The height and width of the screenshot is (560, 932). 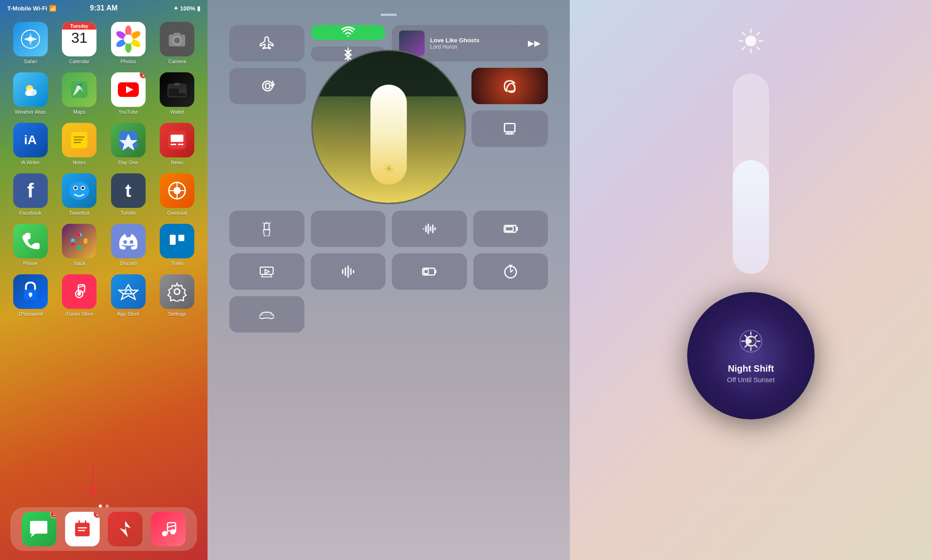 I want to click on cc-airplane-btn, so click(x=267, y=43).